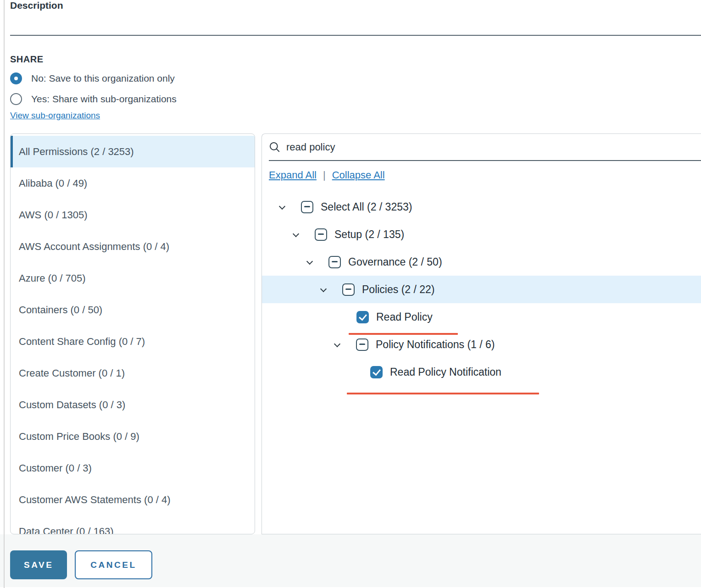 This screenshot has width=701, height=588. I want to click on radio-selected-icon, so click(16, 78).